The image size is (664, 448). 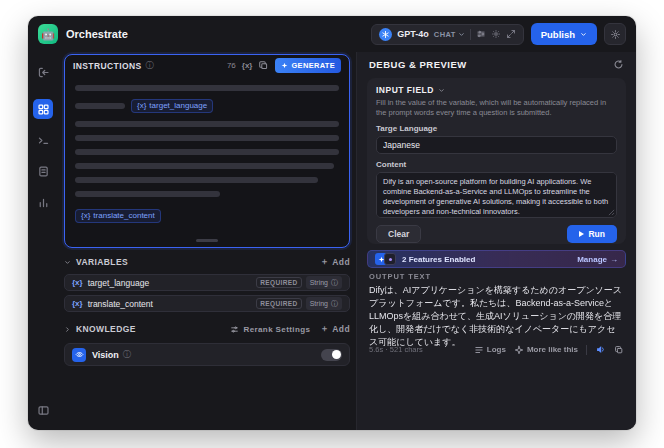 What do you see at coordinates (118, 216) in the screenshot?
I see `variable-token-translate-content: {x}translate_content` at bounding box center [118, 216].